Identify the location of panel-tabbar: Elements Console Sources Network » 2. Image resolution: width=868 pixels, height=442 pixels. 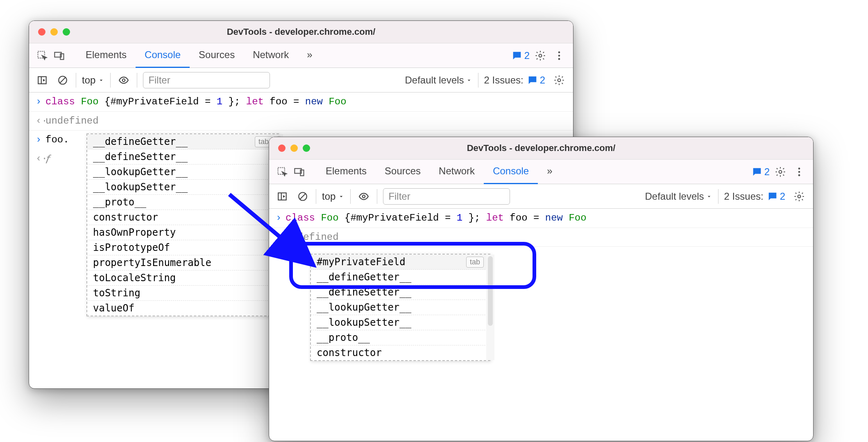
(301, 56).